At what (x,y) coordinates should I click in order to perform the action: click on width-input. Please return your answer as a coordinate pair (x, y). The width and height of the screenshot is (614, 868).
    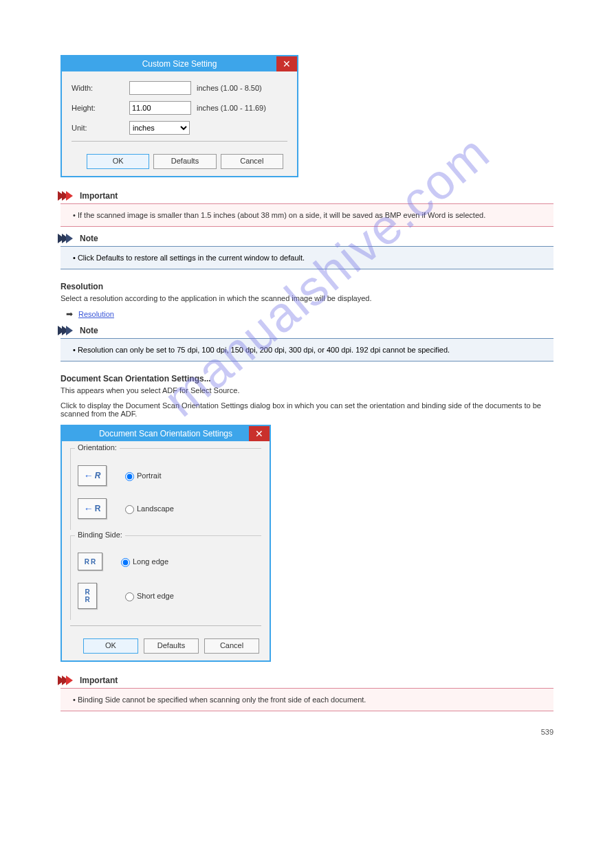
    Looking at the image, I should click on (160, 88).